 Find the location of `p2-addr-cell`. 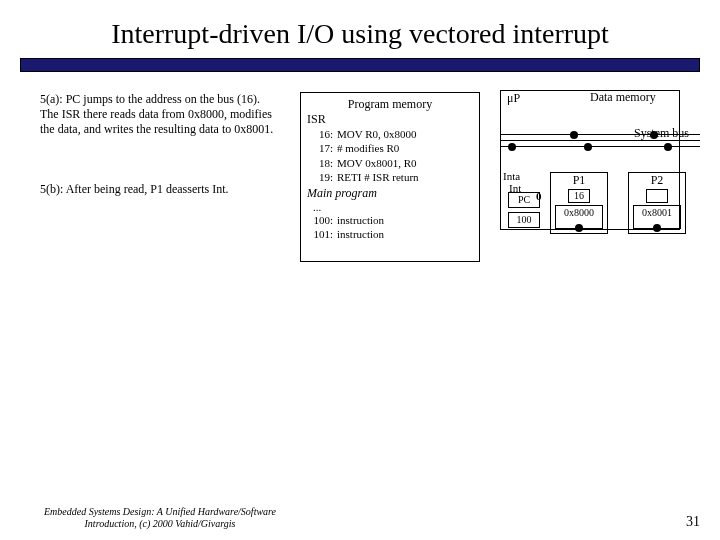

p2-addr-cell is located at coordinates (657, 196).